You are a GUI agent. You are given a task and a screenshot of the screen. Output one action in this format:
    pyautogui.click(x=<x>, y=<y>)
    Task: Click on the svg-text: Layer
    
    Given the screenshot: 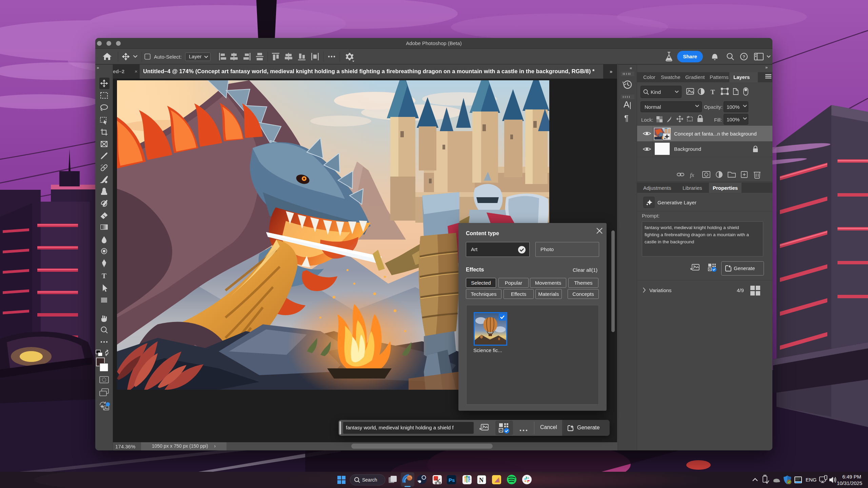 What is the action you would take?
    pyautogui.click(x=195, y=56)
    